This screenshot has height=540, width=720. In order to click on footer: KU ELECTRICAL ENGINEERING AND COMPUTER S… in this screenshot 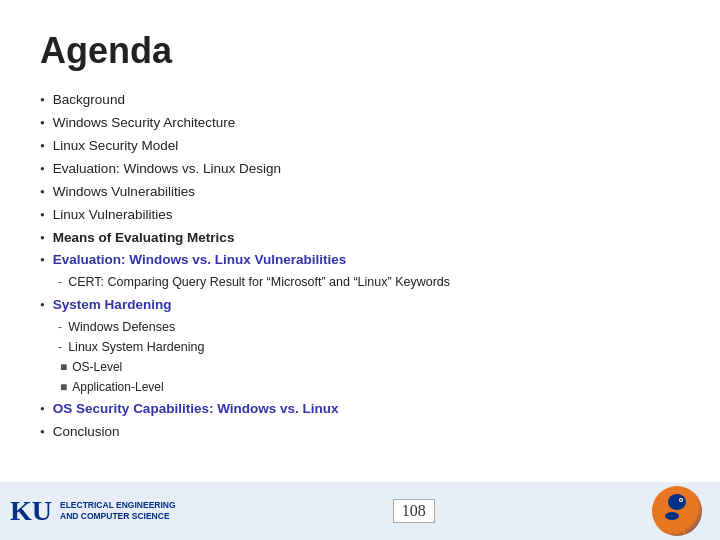, I will do `click(360, 511)`.